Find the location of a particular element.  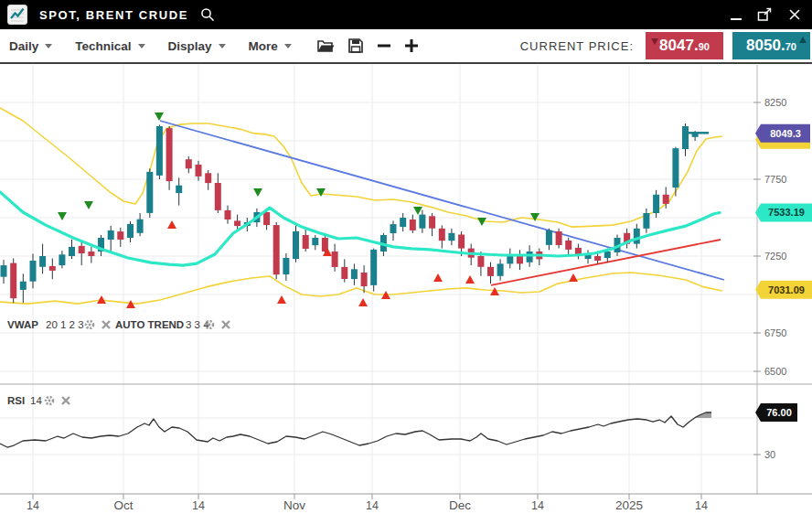

svg-text: 6750 is located at coordinates (775, 333).